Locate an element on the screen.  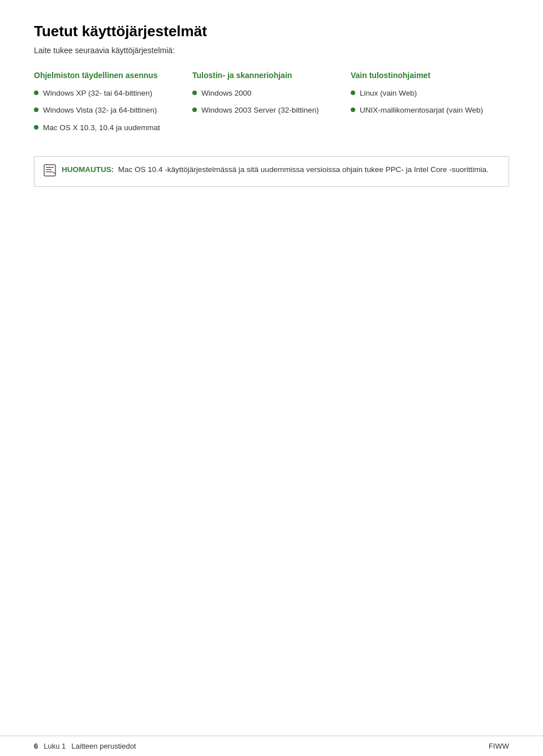
footer-chapter-title: Laitteen perustiedot is located at coordinates (104, 746).